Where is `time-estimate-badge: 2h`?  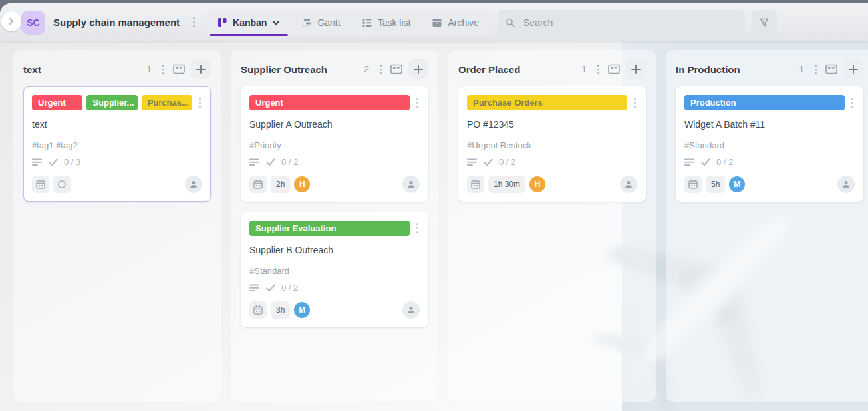
time-estimate-badge: 2h is located at coordinates (281, 184).